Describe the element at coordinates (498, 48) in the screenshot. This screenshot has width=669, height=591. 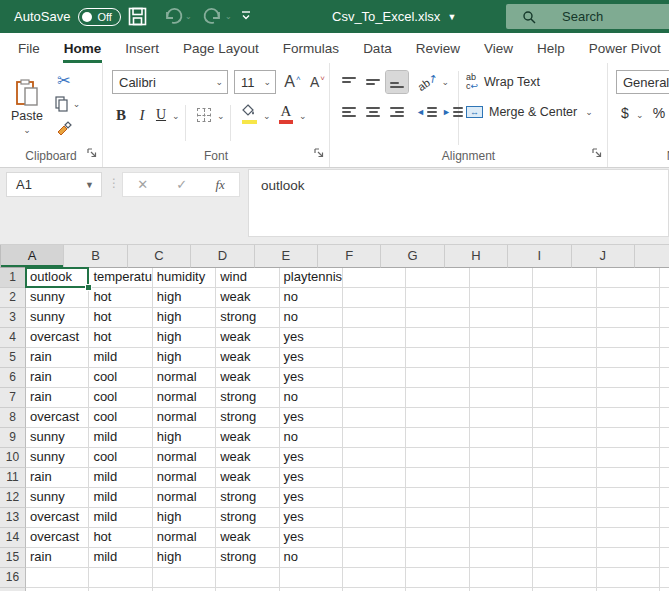
I see `tab-view: View` at that location.